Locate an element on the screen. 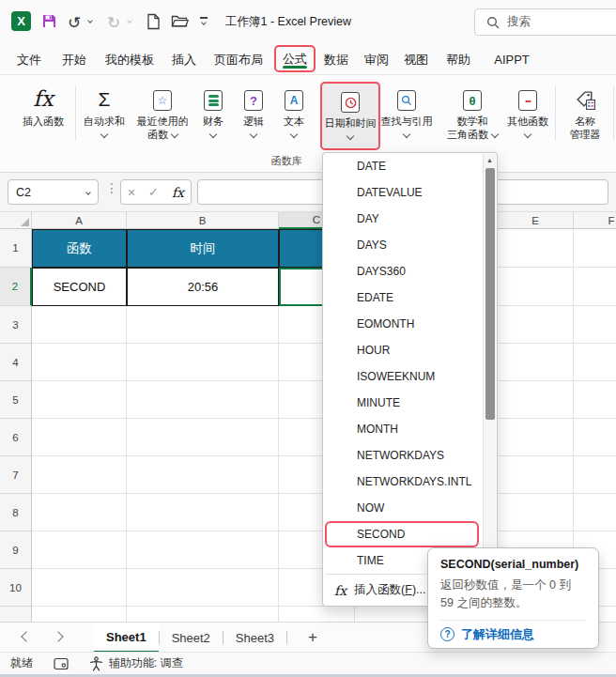 This screenshot has height=677, width=616. cell-F1 is located at coordinates (595, 248).